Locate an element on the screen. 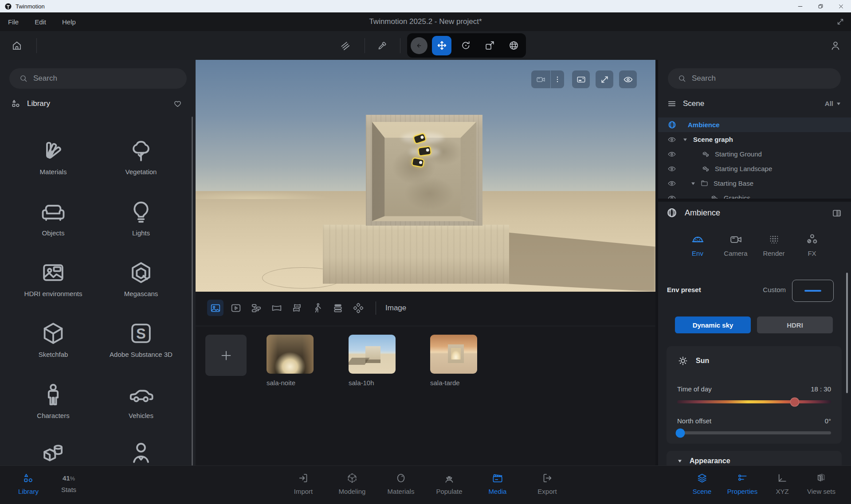 This screenshot has width=851, height=504. north-slider-knob is located at coordinates (680, 433).